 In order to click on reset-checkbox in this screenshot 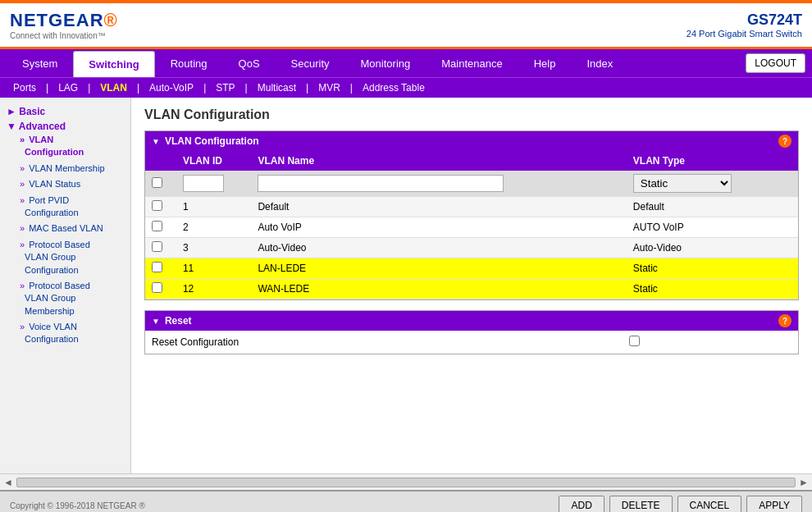, I will do `click(635, 341)`.